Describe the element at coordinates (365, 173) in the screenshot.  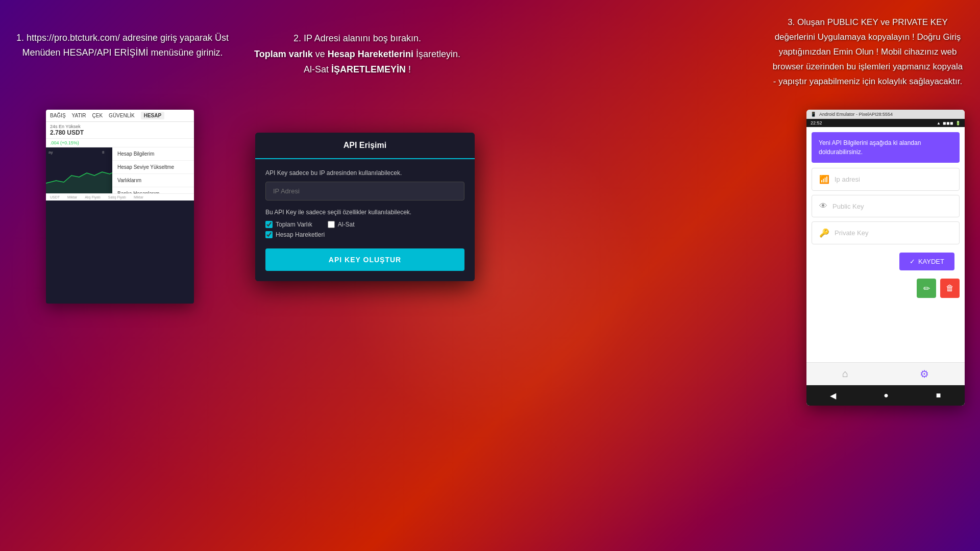
I see `api-ip-label: API Key sadece bu IP adresinden kullanıl…` at that location.